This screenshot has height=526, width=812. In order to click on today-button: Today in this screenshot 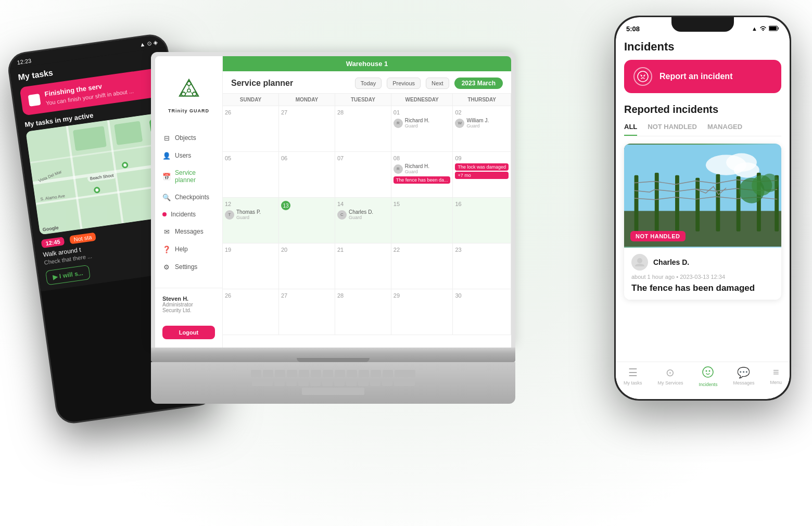, I will do `click(369, 83)`.